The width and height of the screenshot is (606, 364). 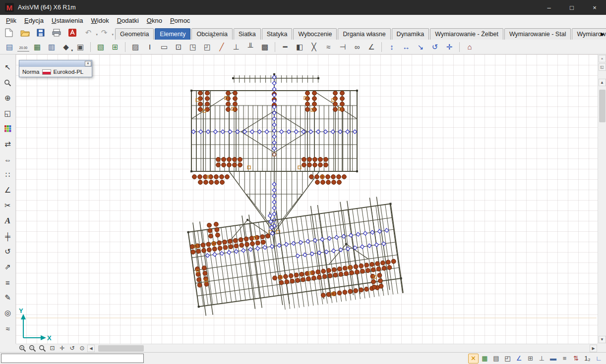 What do you see at coordinates (193, 47) in the screenshot?
I see `domain-operations-icon: ◳` at bounding box center [193, 47].